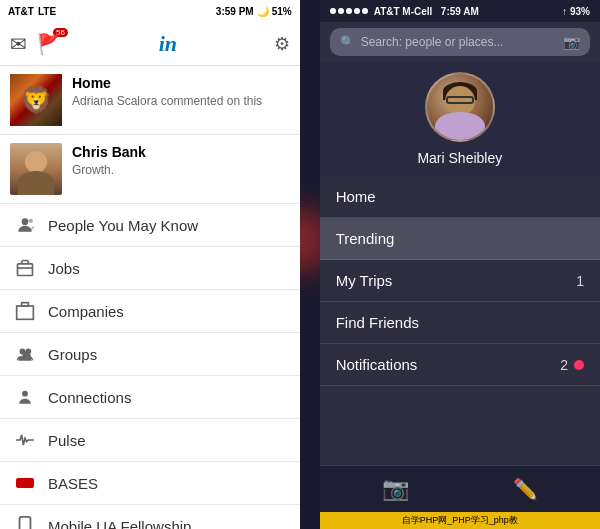 The width and height of the screenshot is (600, 529). I want to click on signal-dots: AT&T M-Cell, so click(382, 12).